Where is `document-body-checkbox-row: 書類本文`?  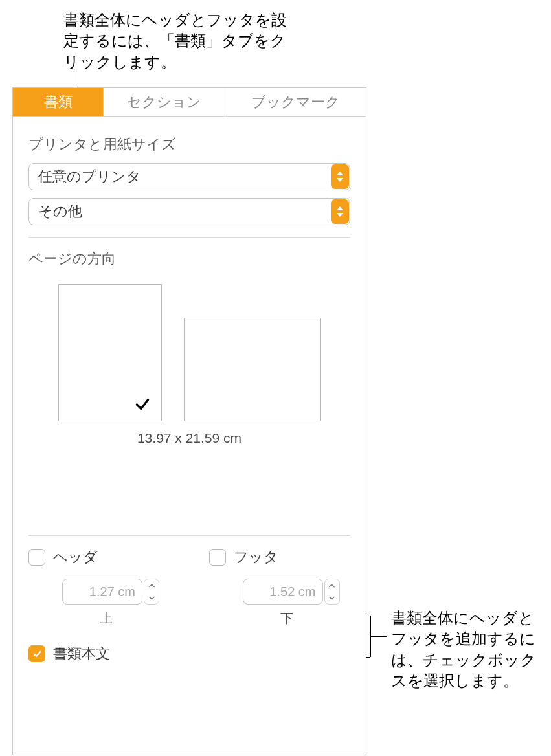 document-body-checkbox-row: 書類本文 is located at coordinates (189, 654).